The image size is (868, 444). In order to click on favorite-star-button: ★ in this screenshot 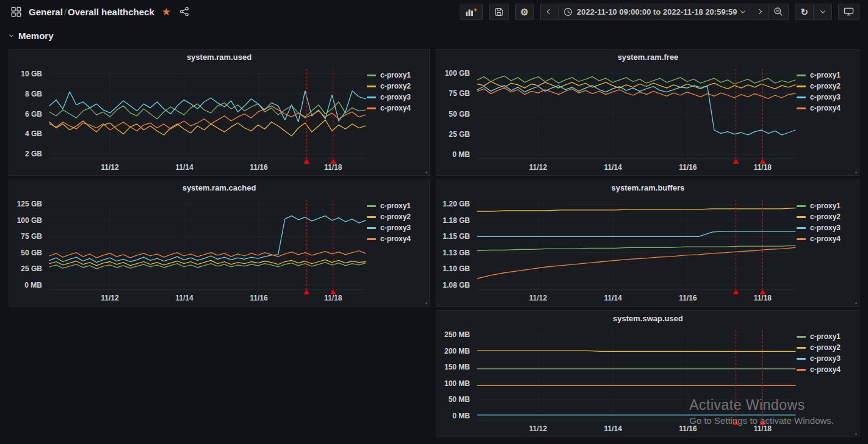, I will do `click(166, 12)`.